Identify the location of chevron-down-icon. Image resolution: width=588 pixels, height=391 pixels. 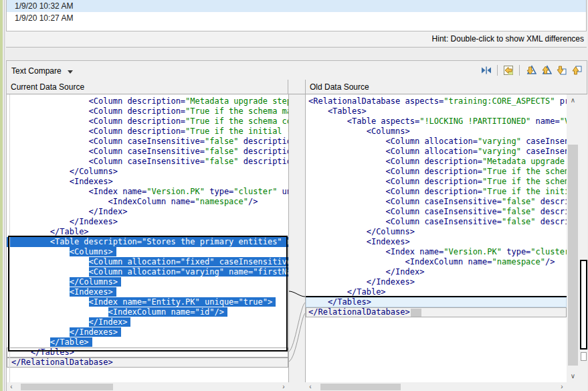
(70, 72).